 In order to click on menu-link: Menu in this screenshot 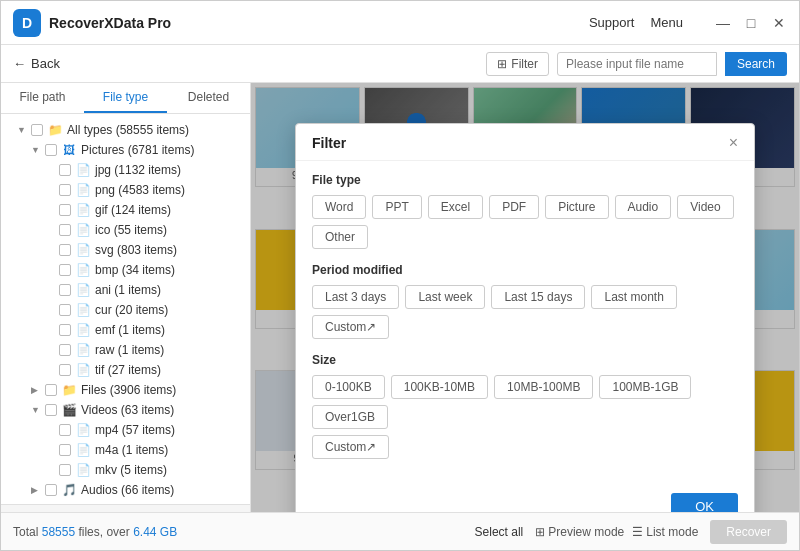, I will do `click(666, 22)`.